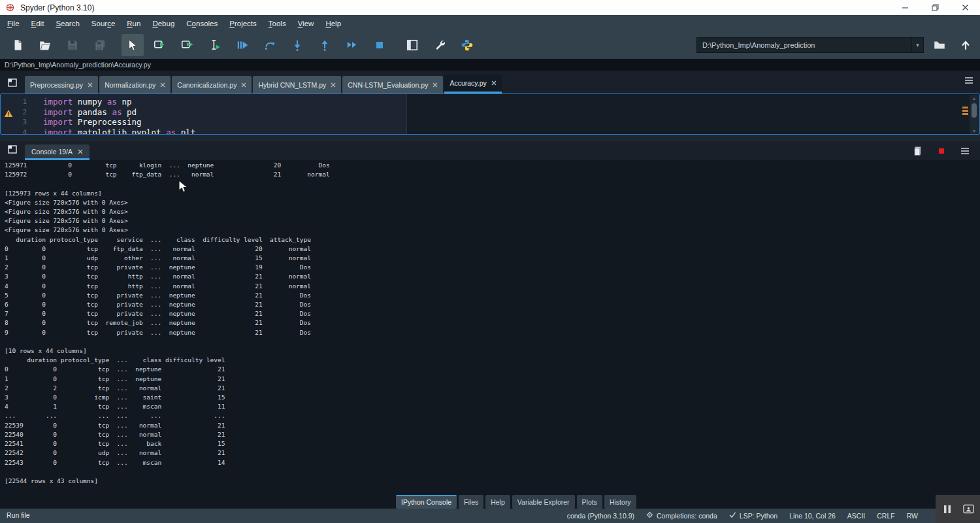  What do you see at coordinates (130, 85) in the screenshot?
I see `tab-label: Normalization.py` at bounding box center [130, 85].